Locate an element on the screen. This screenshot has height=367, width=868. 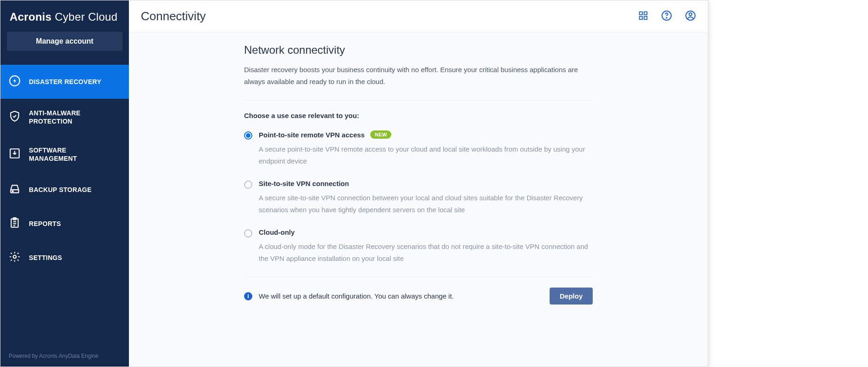
choose-use-case-label: Choose a use case relevant to you: is located at coordinates (418, 116).